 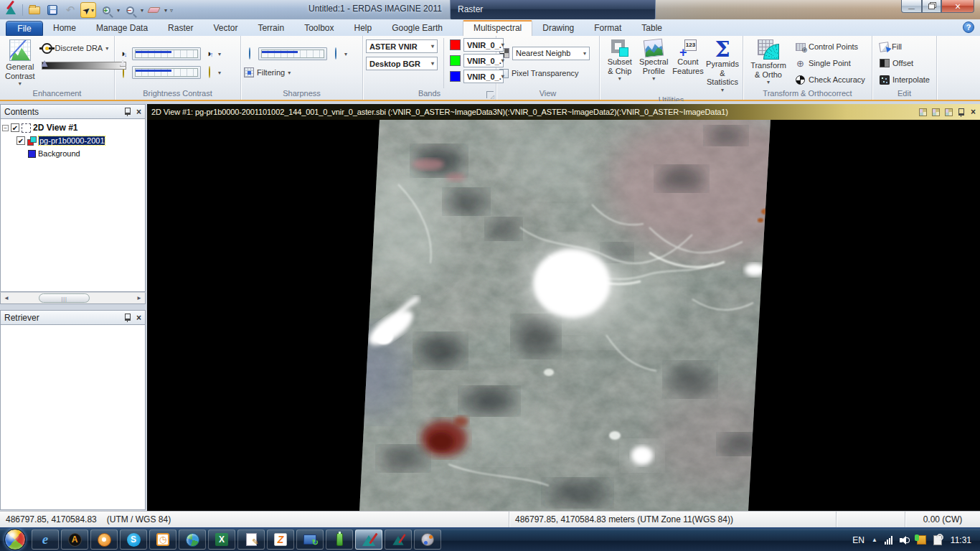 I want to click on brightness-slider, so click(x=166, y=72).